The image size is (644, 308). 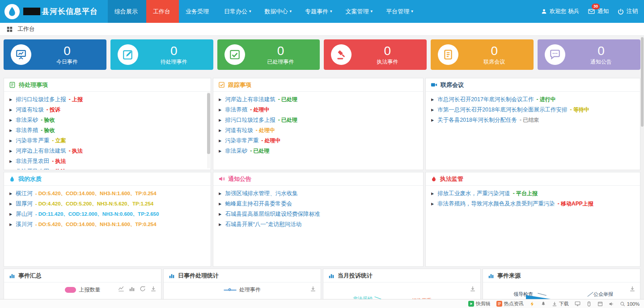 What do you see at coordinates (281, 62) in the screenshot?
I see `stat-label: 已处理事件` at bounding box center [281, 62].